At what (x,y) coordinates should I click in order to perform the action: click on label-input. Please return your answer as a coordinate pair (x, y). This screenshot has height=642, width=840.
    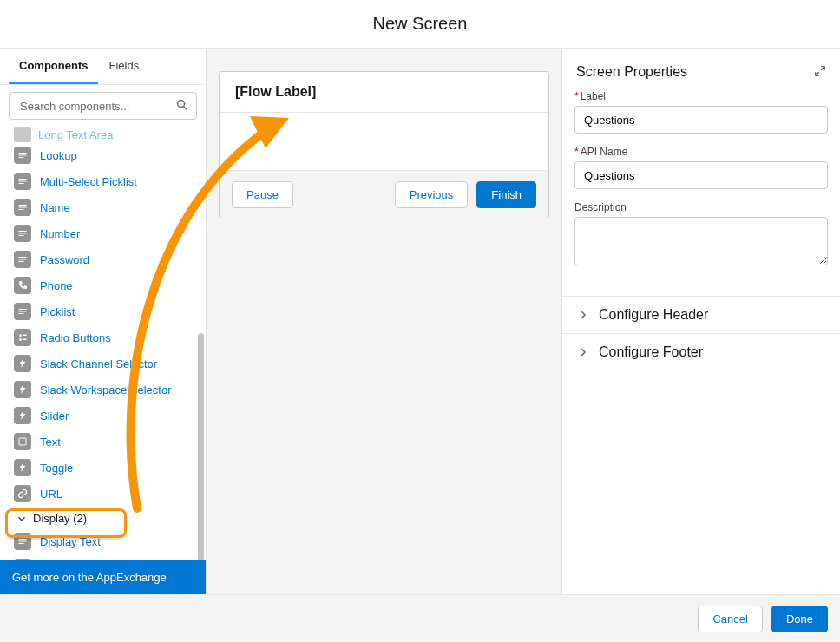
    Looking at the image, I should click on (701, 120).